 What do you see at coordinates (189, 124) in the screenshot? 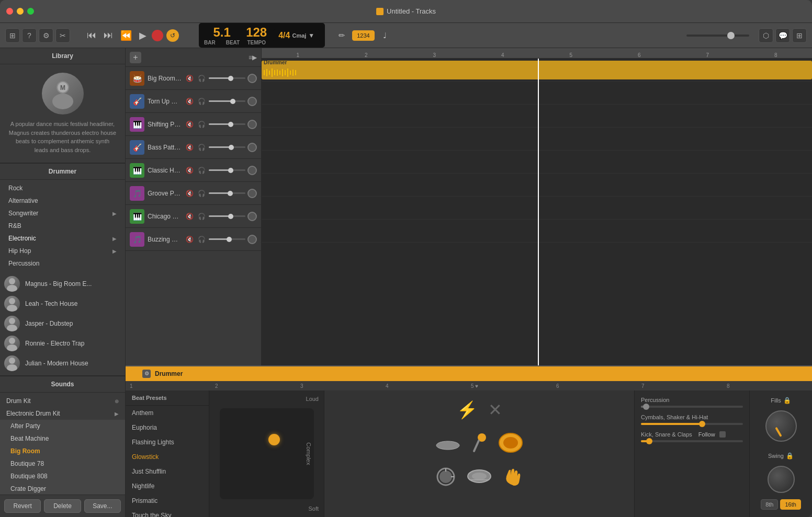
I see `track-mute-2: 🔇` at bounding box center [189, 124].